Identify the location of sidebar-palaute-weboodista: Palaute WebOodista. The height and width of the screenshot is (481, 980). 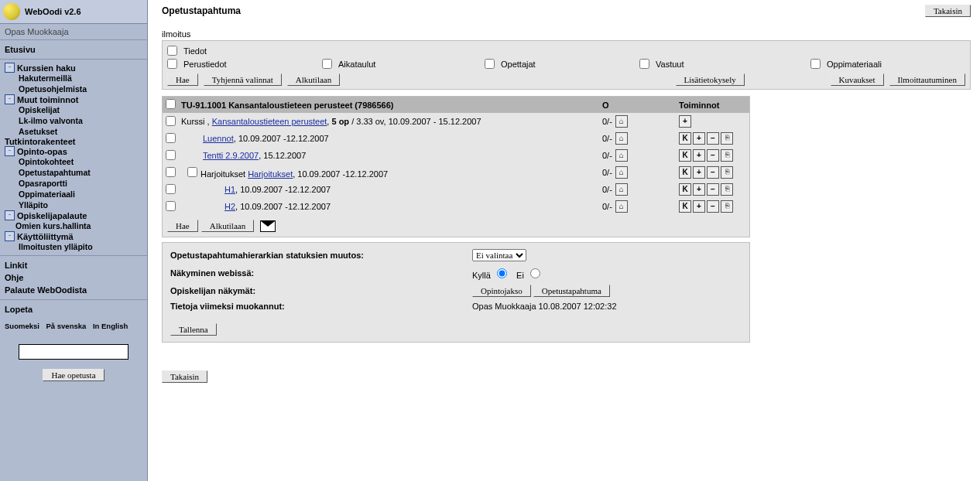
(74, 290).